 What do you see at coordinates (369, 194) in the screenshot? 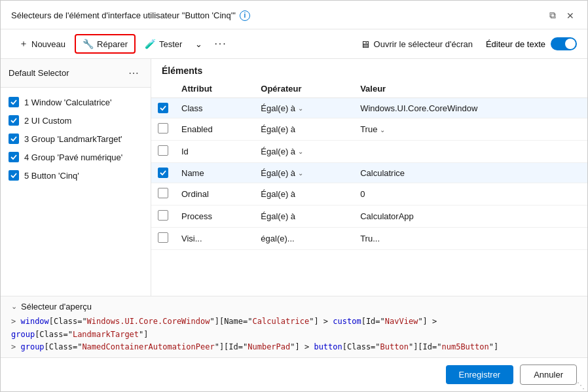
I see `table-row: Ordinal Égal(e) à 0` at bounding box center [369, 194].